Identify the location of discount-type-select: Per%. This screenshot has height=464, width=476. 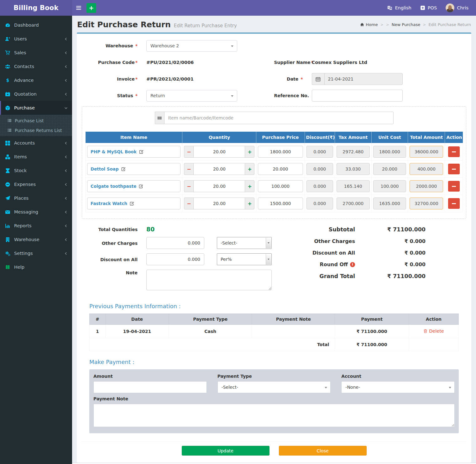
(244, 259).